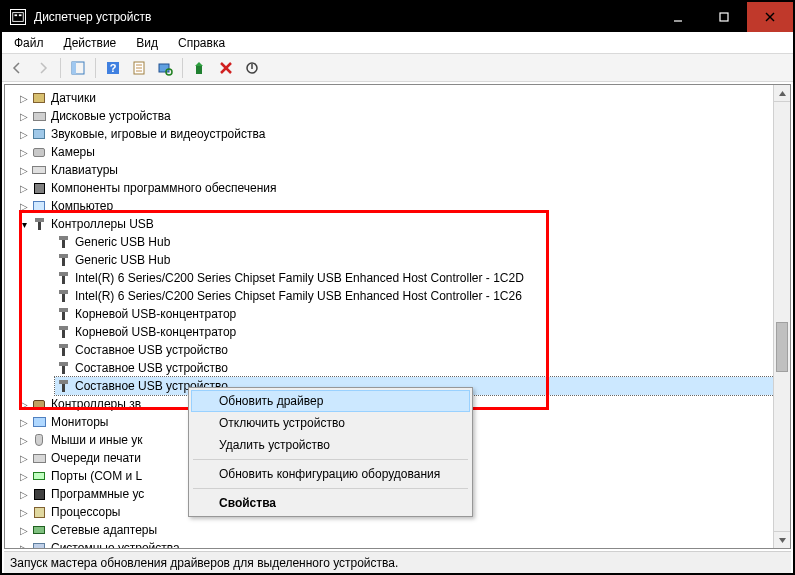 Image resolution: width=795 pixels, height=575 pixels. Describe the element at coordinates (202, 43) in the screenshot. I see `menu-help: Справка` at that location.